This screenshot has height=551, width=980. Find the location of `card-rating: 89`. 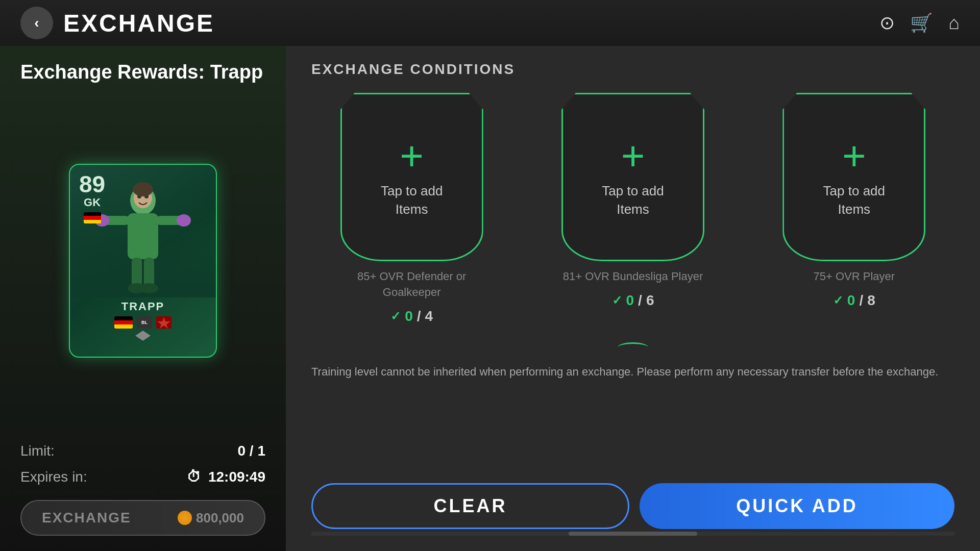

card-rating: 89 is located at coordinates (92, 184).